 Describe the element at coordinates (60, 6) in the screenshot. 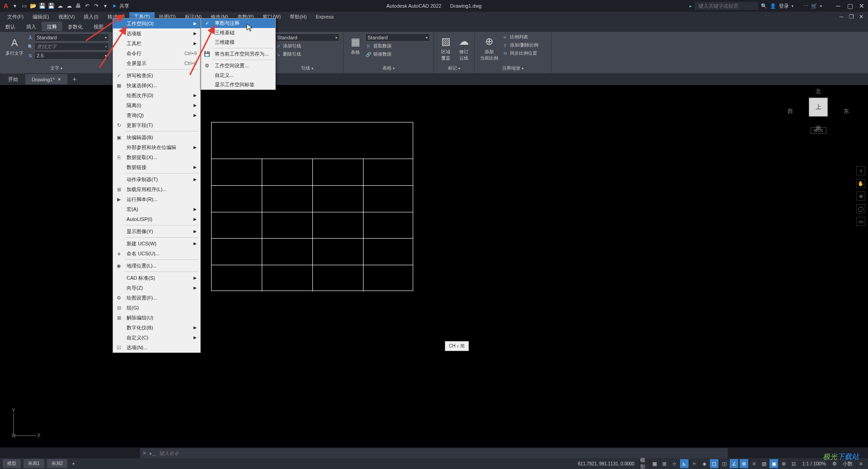

I see `web-open-icon: ☁` at that location.